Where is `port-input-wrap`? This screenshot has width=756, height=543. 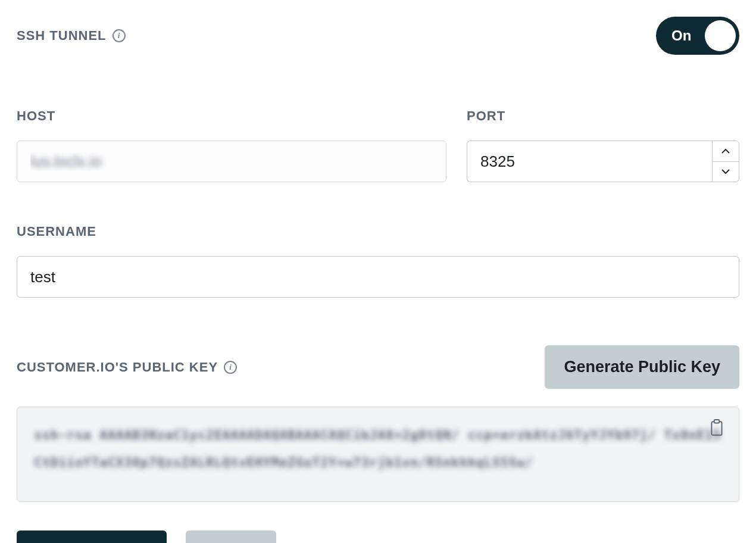 port-input-wrap is located at coordinates (603, 161).